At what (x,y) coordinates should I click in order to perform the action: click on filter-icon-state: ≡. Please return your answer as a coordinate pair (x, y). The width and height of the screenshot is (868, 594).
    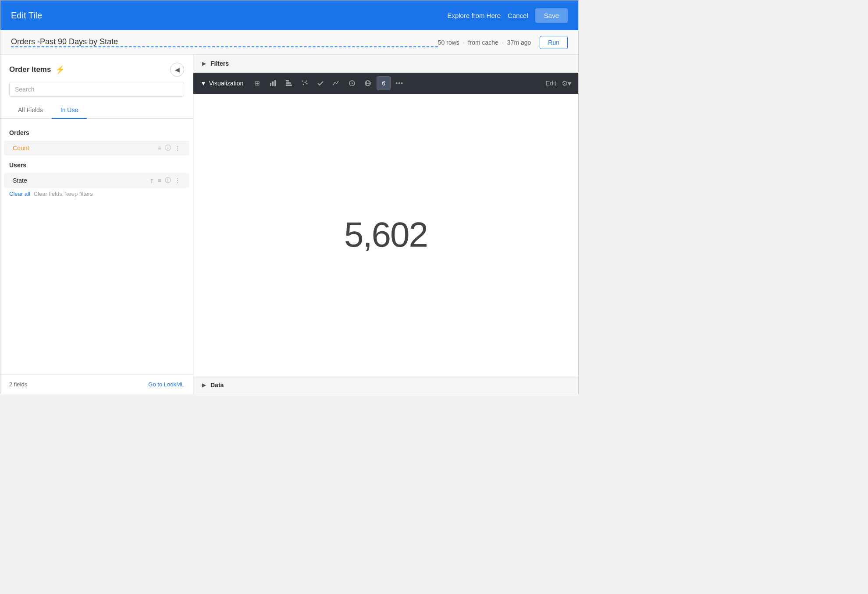
    Looking at the image, I should click on (160, 180).